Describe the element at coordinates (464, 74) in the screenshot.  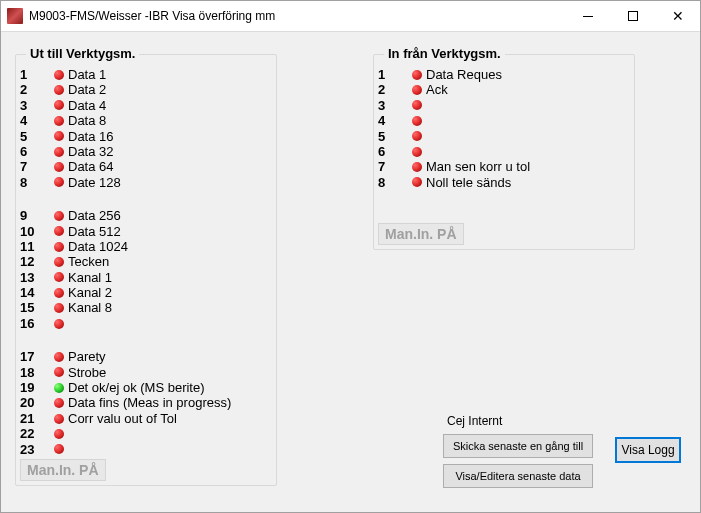
I see `signal-label: Data Reques` at that location.